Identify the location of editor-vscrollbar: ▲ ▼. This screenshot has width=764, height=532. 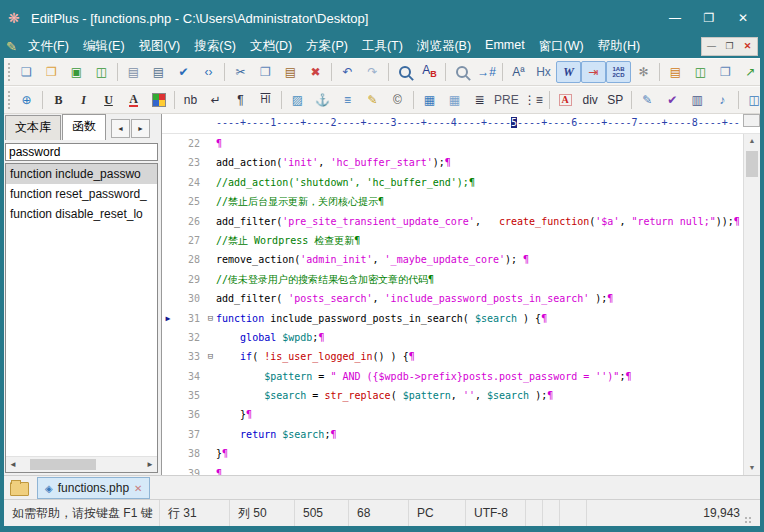
(752, 304).